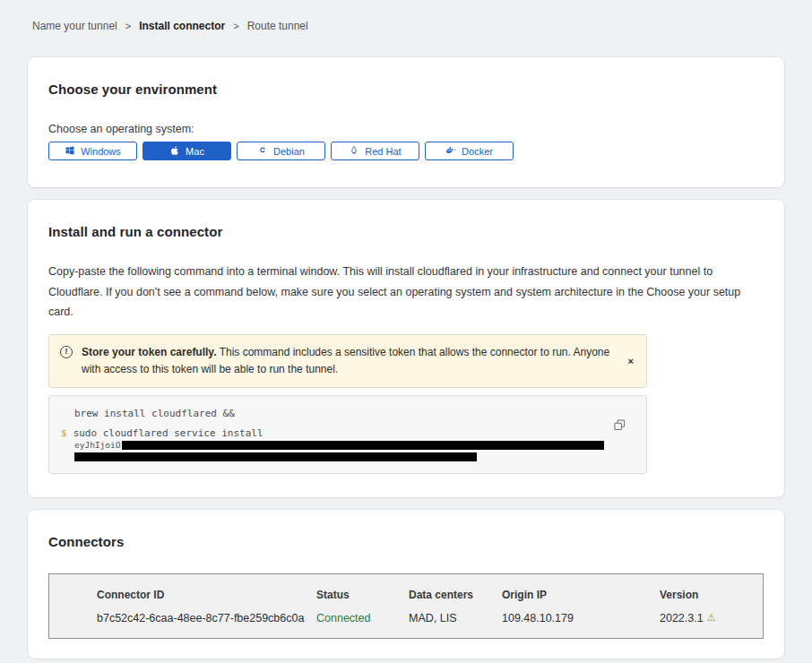 The height and width of the screenshot is (663, 812). Describe the element at coordinates (421, 618) in the screenshot. I see `table-row: b7c52c42-6caa-48ee-8c77-fbe259cb6c0a Con…` at that location.